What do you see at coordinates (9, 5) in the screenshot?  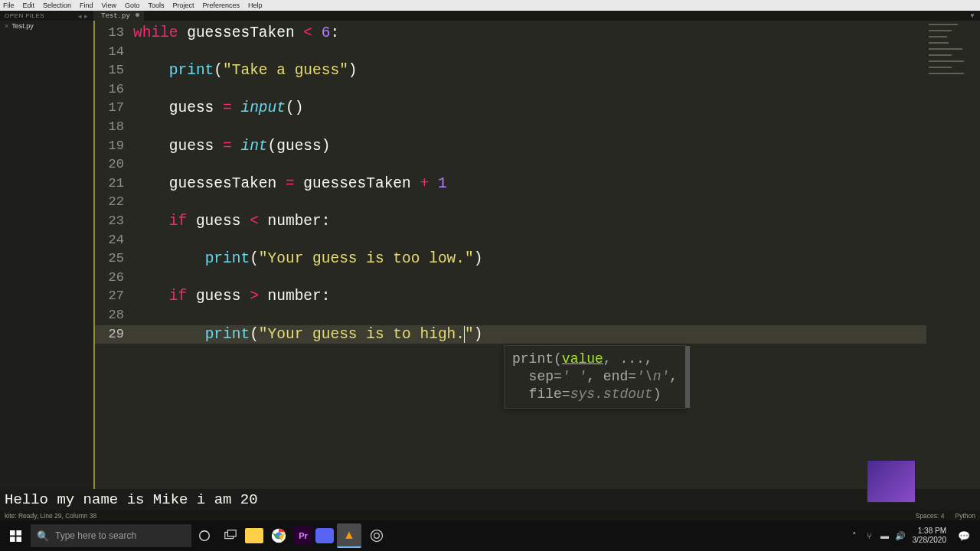 I see `menu-file: File` at bounding box center [9, 5].